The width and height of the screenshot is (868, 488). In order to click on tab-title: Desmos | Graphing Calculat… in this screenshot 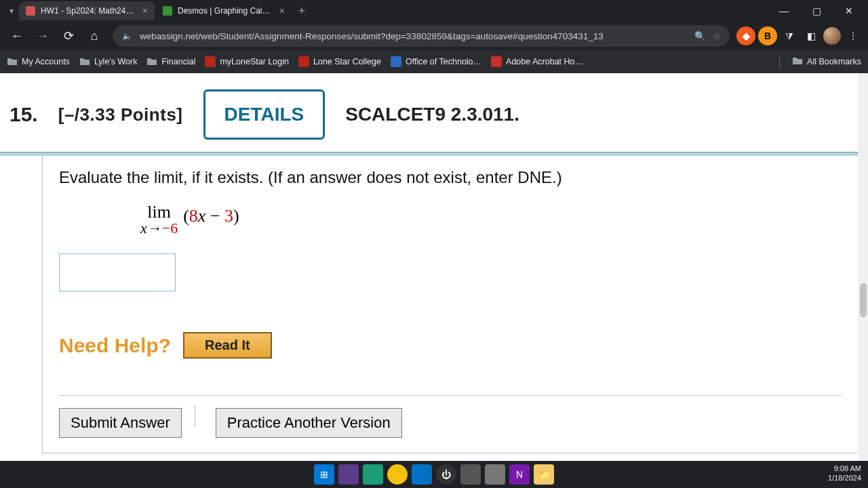, I will do `click(225, 11)`.